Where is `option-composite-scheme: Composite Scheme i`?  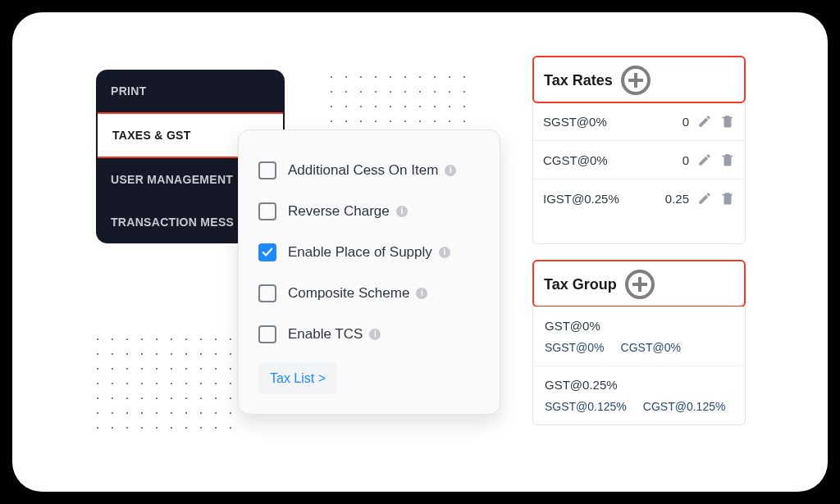 option-composite-scheme: Composite Scheme i is located at coordinates (369, 293).